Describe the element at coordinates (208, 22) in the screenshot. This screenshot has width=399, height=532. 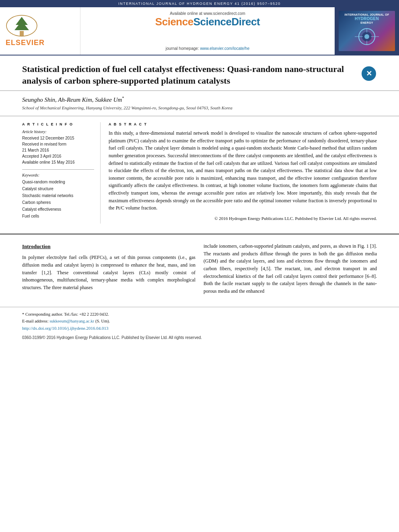
I see `sciencedirect-logo: ScienceScienceDirect` at that location.